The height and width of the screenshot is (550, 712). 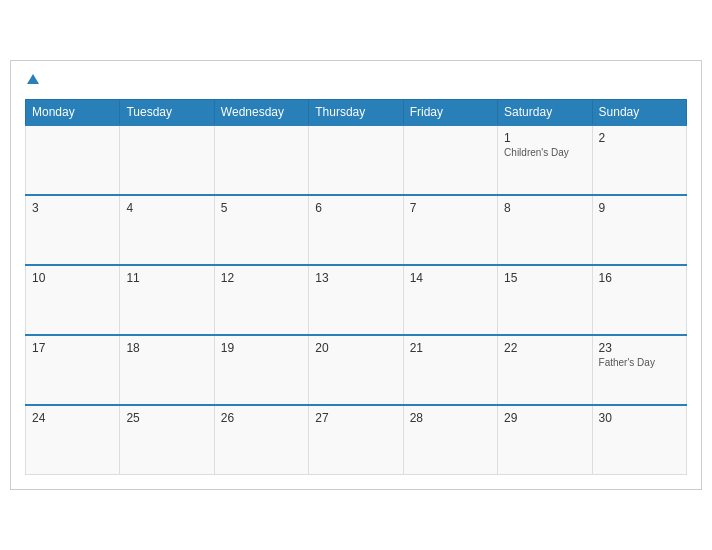 I want to click on day-number: 13, so click(x=356, y=278).